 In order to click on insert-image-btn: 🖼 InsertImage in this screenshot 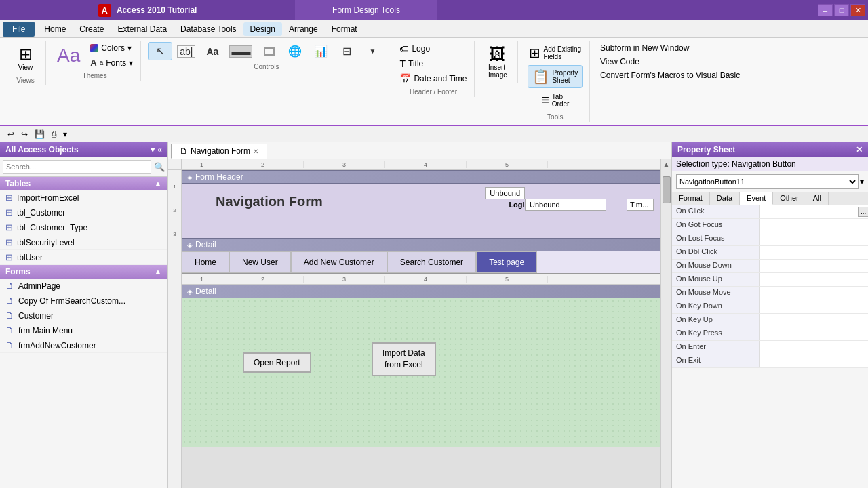, I will do `click(498, 62)`.